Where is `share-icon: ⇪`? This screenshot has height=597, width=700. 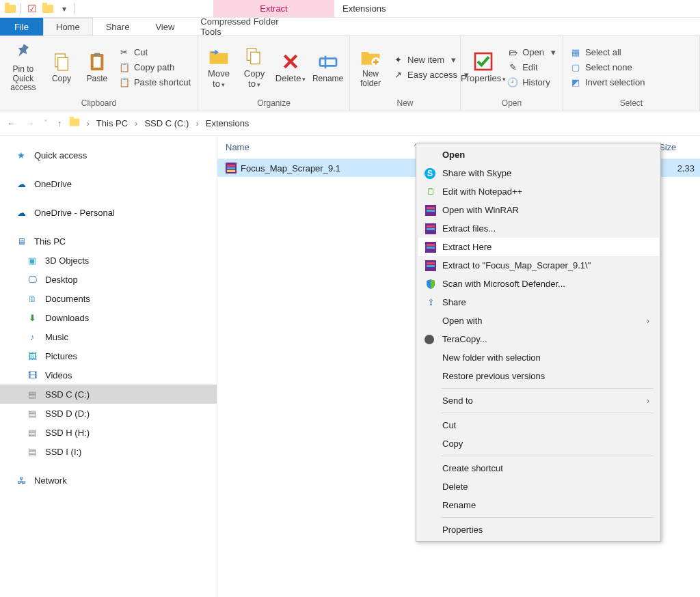 share-icon: ⇪ is located at coordinates (431, 303).